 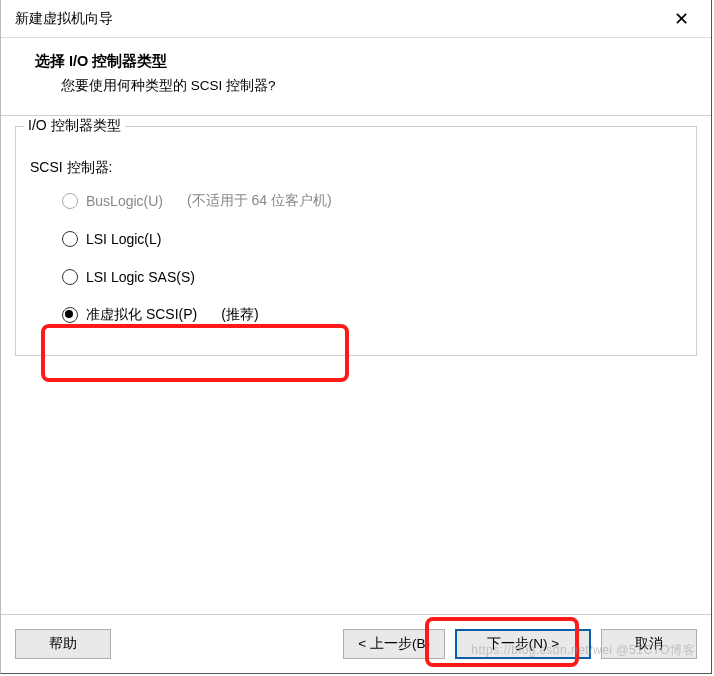 What do you see at coordinates (142, 315) in the screenshot?
I see `radio-label: 准虚拟化 SCSI(P)` at bounding box center [142, 315].